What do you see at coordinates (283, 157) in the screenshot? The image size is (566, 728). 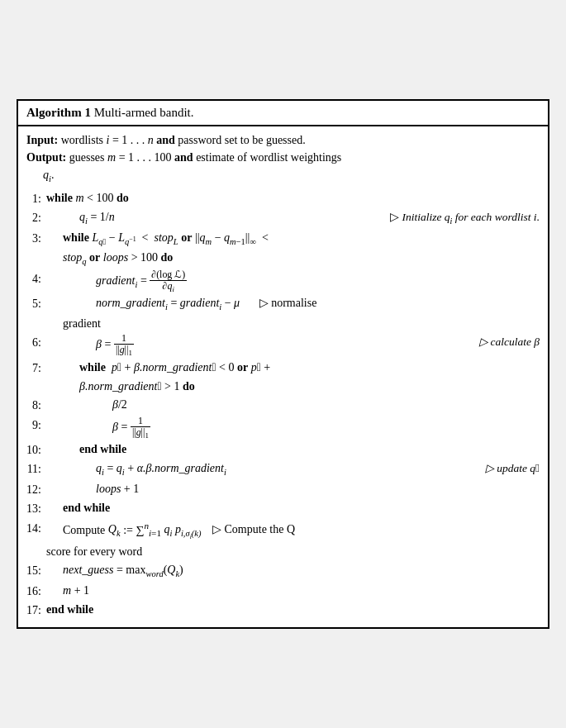 I see `output-line: Output: guesses m = 1 . . . 100 and esti…` at bounding box center [283, 157].